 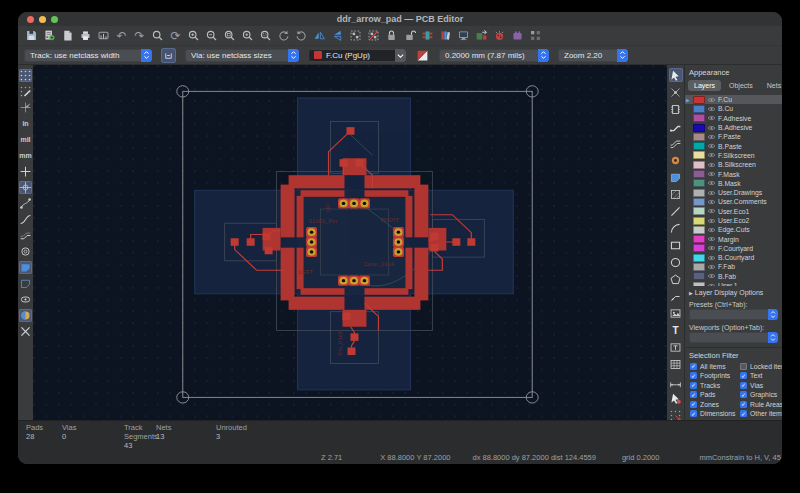 What do you see at coordinates (676, 313) in the screenshot?
I see `place-image-tool` at bounding box center [676, 313].